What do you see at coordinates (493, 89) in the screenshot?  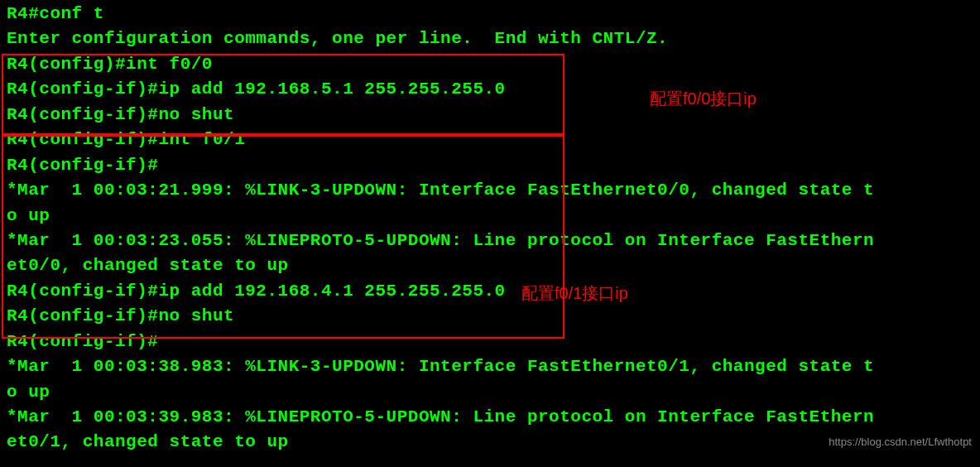 I see `terminal-line: R4(config-if)#ip add 192.168.5.1 255.255…` at bounding box center [493, 89].